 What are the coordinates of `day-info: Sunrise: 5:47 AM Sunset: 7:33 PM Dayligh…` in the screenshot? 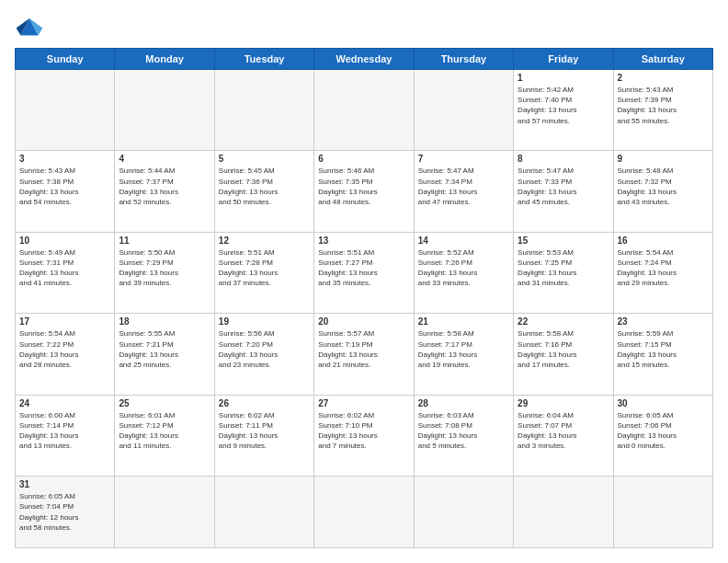 It's located at (563, 186).